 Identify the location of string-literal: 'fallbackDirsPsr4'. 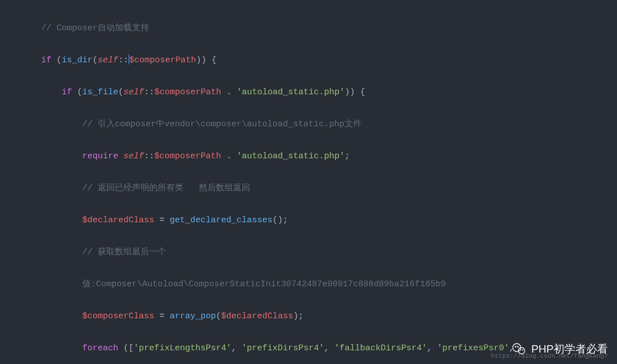
(380, 349).